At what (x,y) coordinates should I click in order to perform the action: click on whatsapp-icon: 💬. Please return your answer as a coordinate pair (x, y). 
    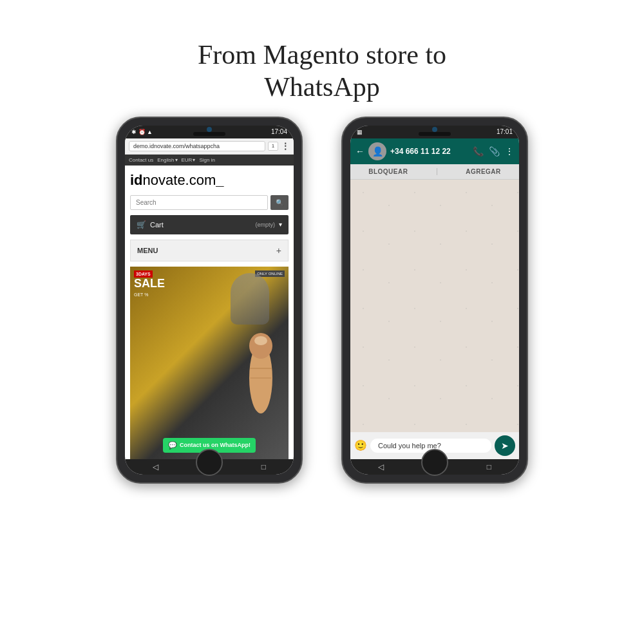
    Looking at the image, I should click on (173, 446).